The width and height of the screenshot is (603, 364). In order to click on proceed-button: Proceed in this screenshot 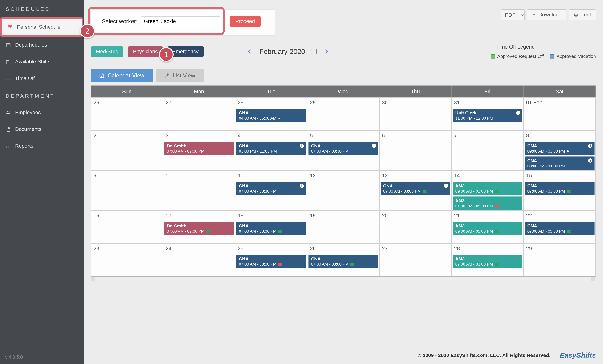, I will do `click(245, 22)`.